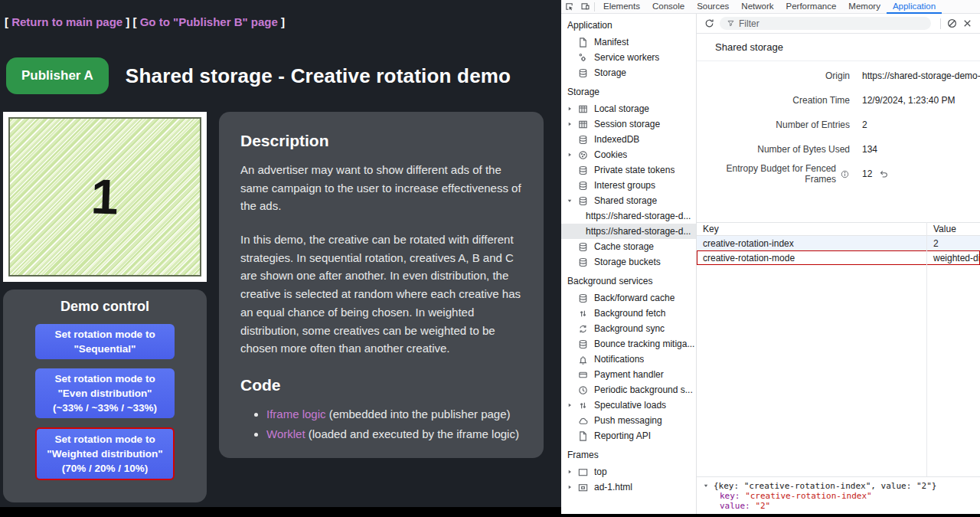 This screenshot has width=980, height=517. What do you see at coordinates (709, 24) in the screenshot?
I see `refresh-icon` at bounding box center [709, 24].